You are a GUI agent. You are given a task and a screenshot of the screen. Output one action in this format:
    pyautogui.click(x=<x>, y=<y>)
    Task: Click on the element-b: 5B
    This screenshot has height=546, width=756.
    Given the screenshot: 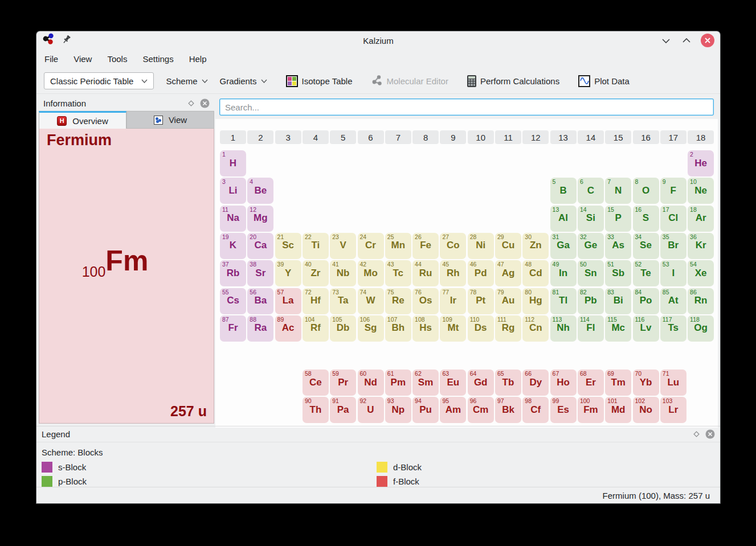 What is the action you would take?
    pyautogui.click(x=563, y=191)
    